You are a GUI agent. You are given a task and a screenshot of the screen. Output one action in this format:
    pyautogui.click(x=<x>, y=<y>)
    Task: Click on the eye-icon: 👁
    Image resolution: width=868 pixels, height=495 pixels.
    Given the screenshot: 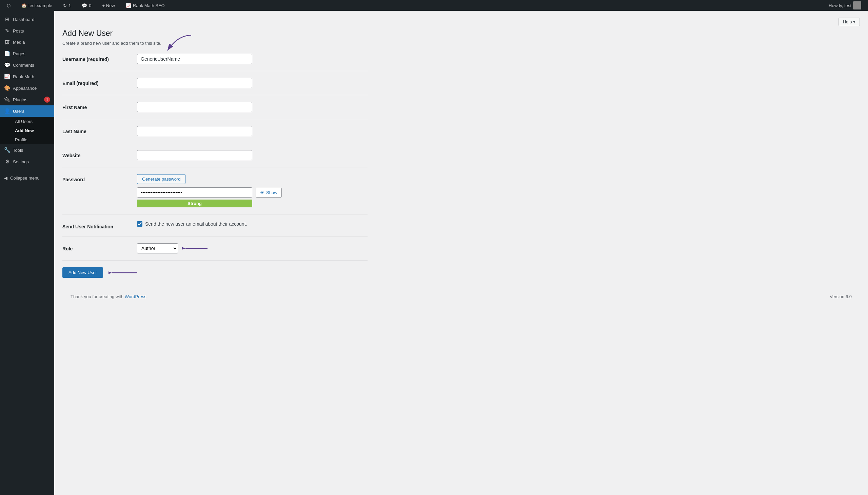 What is the action you would take?
    pyautogui.click(x=263, y=192)
    